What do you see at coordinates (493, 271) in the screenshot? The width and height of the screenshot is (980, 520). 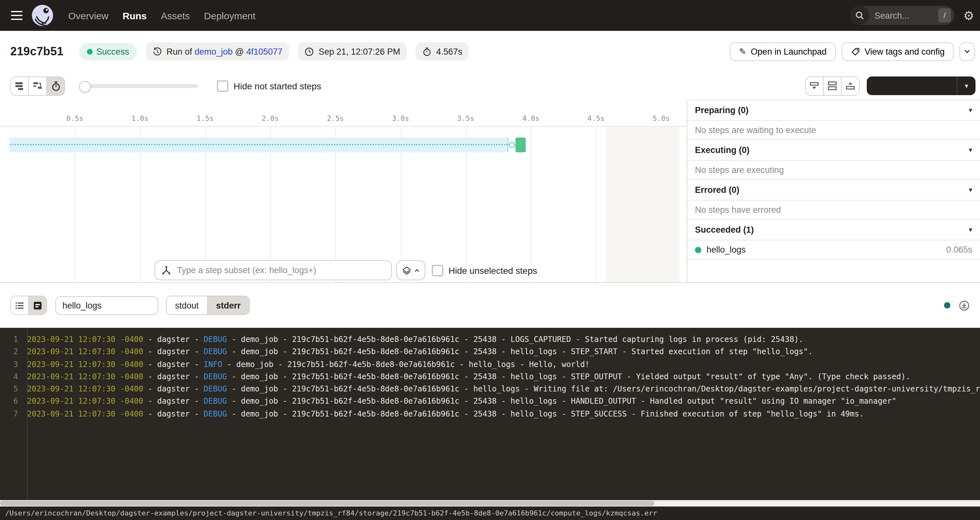 I see `hide-unselected-label: Hide unselected steps` at bounding box center [493, 271].